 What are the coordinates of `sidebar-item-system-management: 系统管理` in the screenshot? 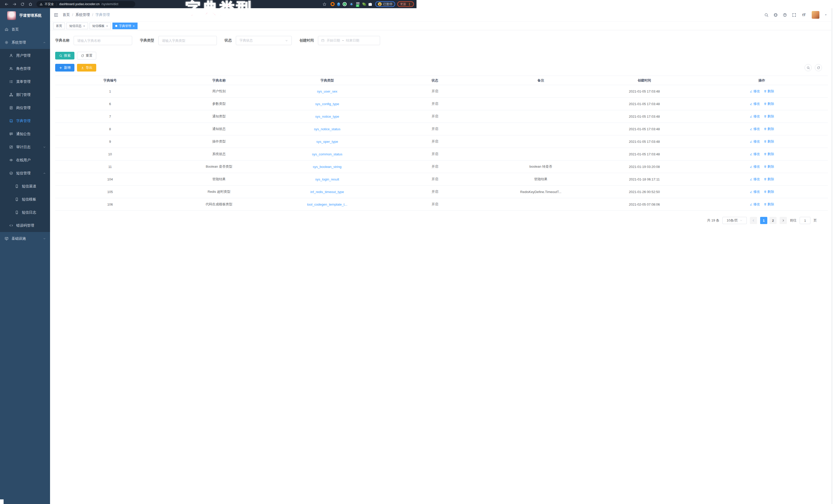 It's located at (25, 43).